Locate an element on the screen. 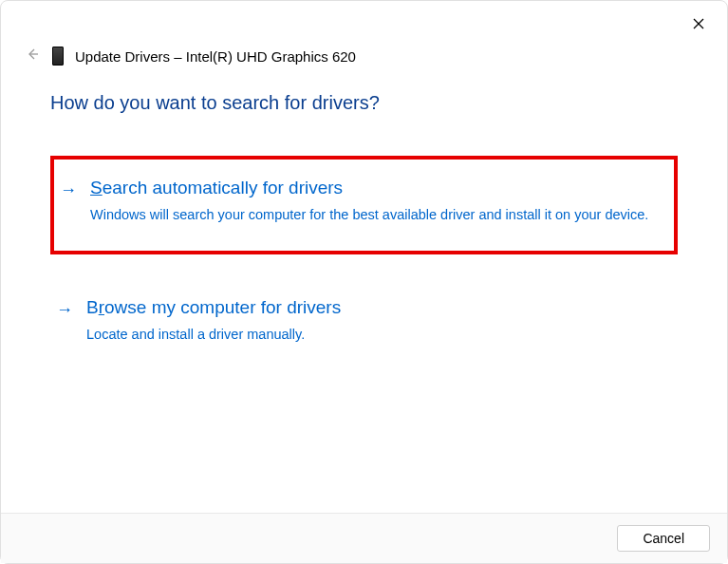 The height and width of the screenshot is (564, 728). dialog-footer: Cancel is located at coordinates (364, 537).